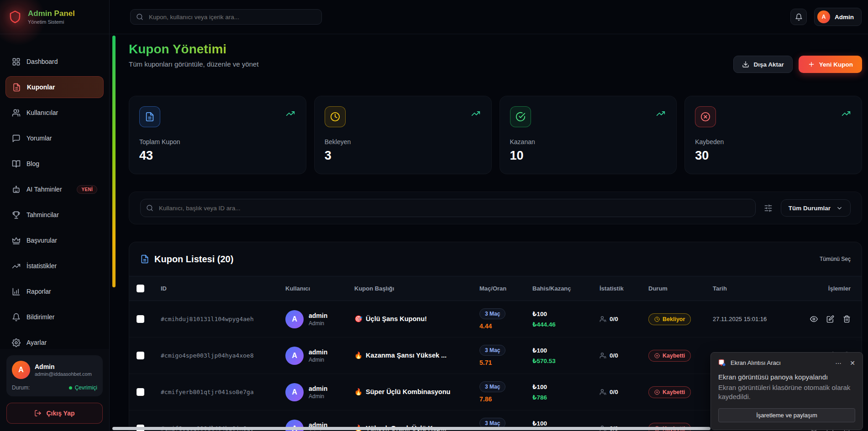  Describe the element at coordinates (141, 288) in the screenshot. I see `select-all-checkbox` at that location.